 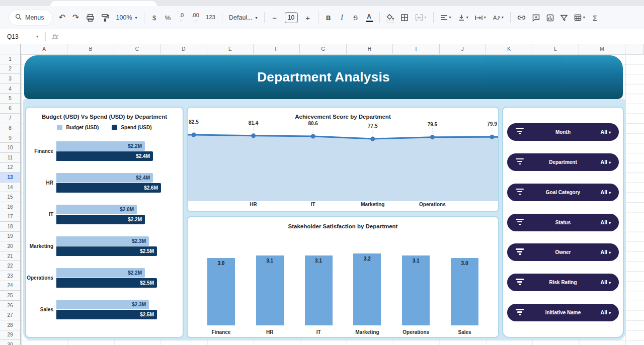 I want to click on merge-cells-button: ▾, so click(x=421, y=18).